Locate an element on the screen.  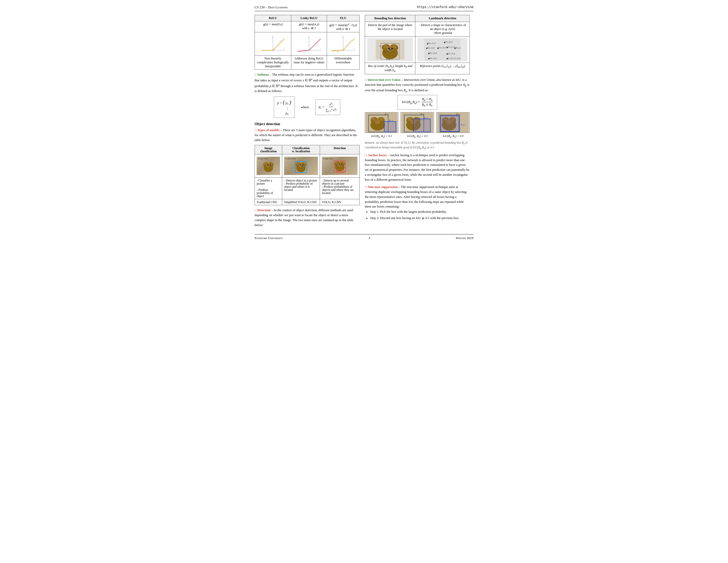
iou-images: B_a B_p IoU(Bp, Ba) = 0.1 is located at coordinates (417, 125).